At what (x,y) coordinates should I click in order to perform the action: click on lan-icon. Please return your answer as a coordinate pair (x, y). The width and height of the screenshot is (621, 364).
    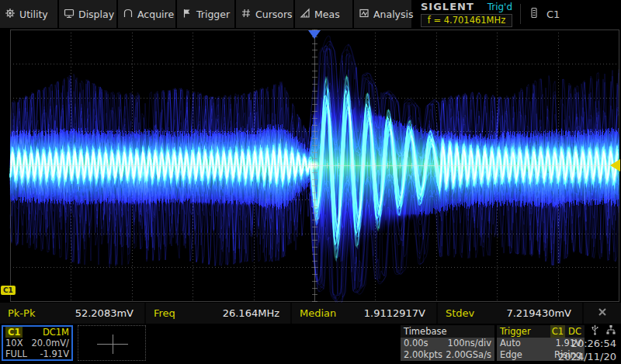
    Looking at the image, I should click on (611, 331).